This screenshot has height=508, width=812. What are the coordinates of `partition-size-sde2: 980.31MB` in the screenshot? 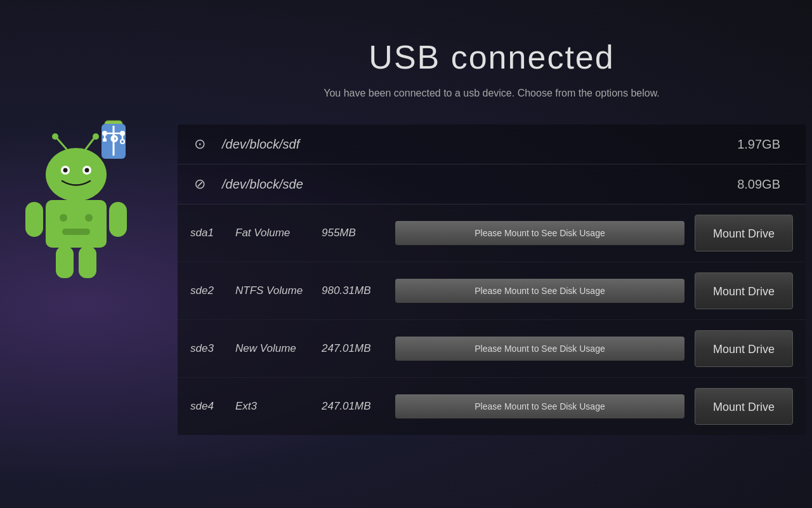 It's located at (353, 291).